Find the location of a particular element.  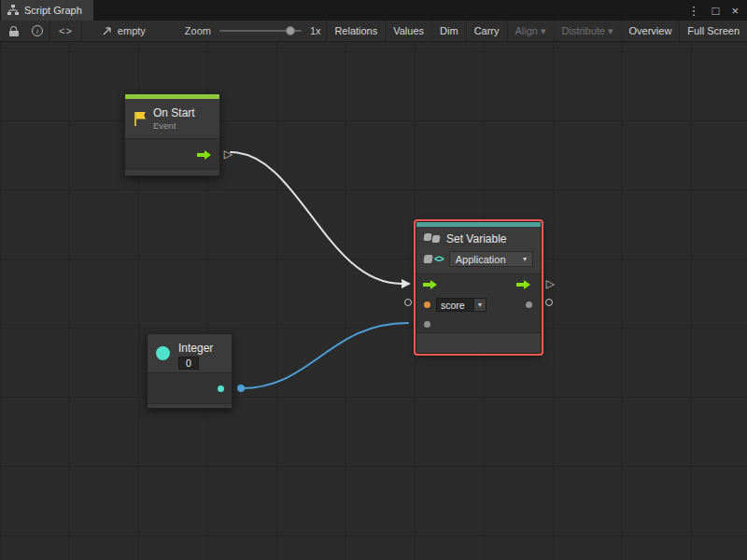

integer-output-port is located at coordinates (220, 388).